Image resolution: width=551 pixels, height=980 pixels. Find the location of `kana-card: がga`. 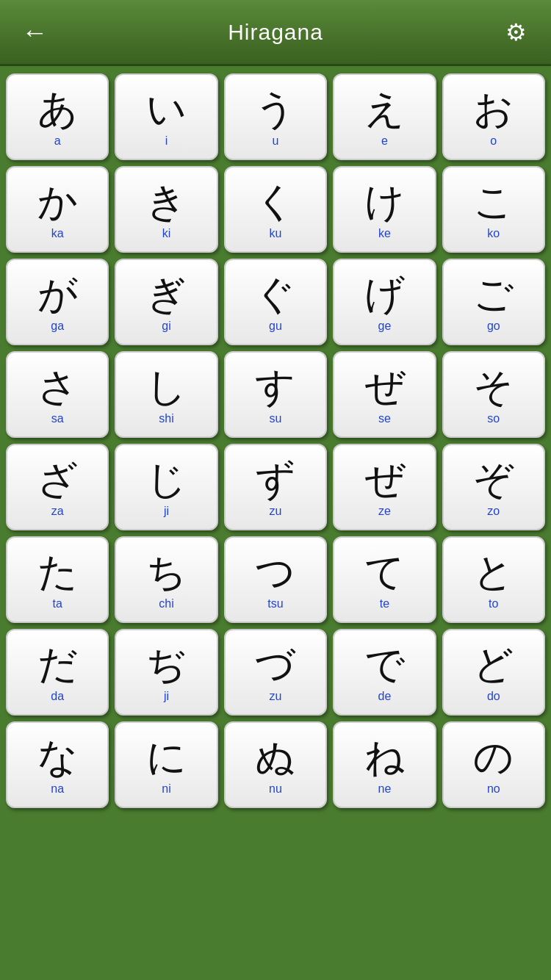

kana-card: がga is located at coordinates (57, 302).